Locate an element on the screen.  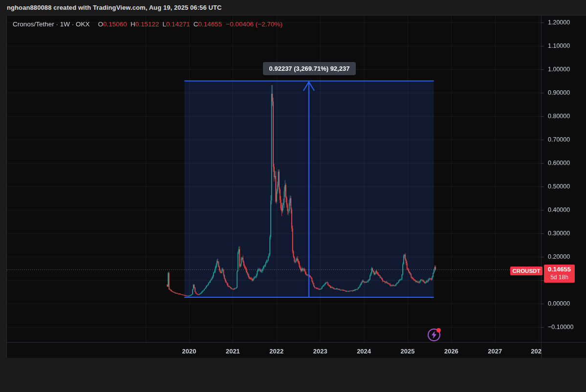
price-tick-label: 1.10000 is located at coordinates (559, 46).